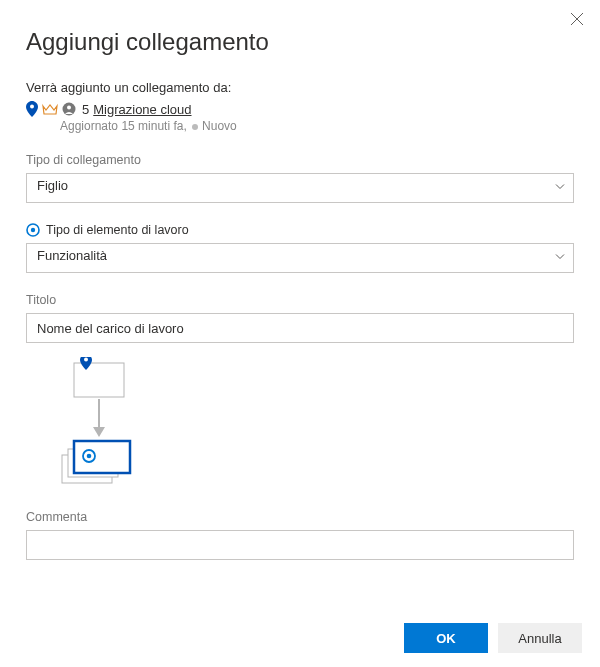  Describe the element at coordinates (300, 88) in the screenshot. I see `intro-text: Verrà aggiunto un collegamento da:` at that location.